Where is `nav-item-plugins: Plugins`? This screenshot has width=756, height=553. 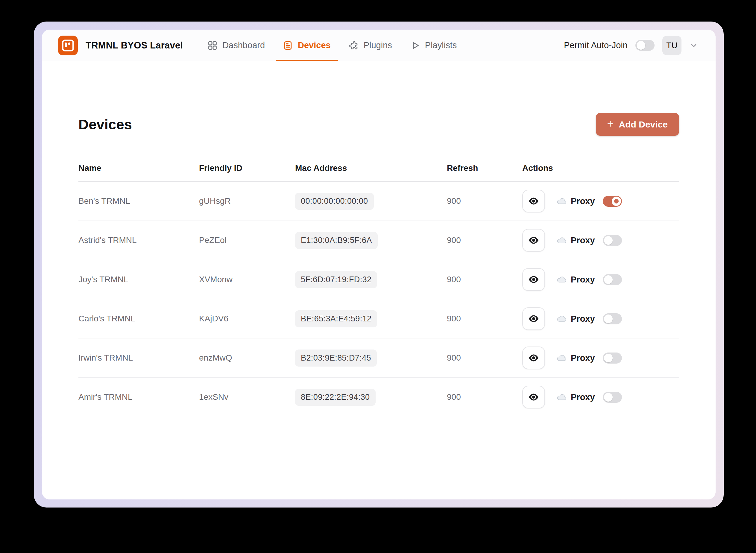 nav-item-plugins: Plugins is located at coordinates (370, 45).